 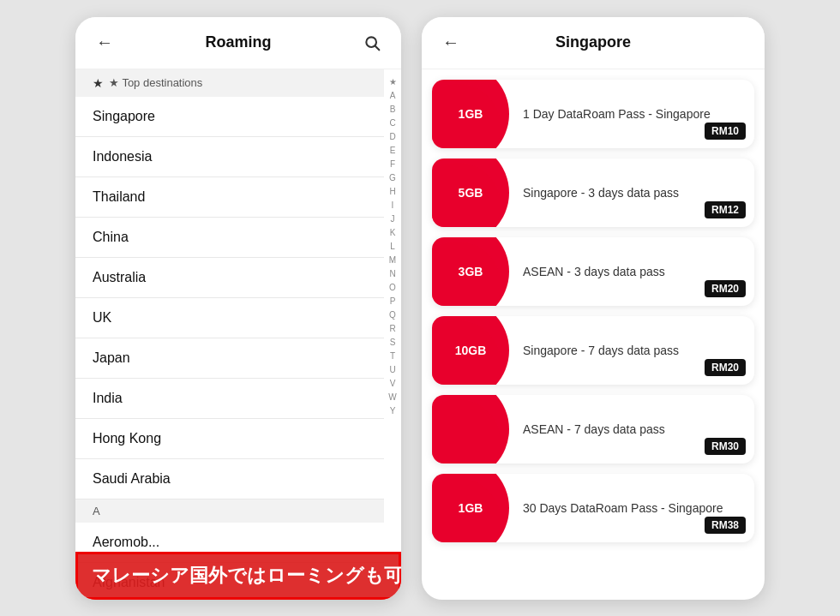 What do you see at coordinates (238, 43) in the screenshot?
I see `left-header-title: Roaming` at bounding box center [238, 43].